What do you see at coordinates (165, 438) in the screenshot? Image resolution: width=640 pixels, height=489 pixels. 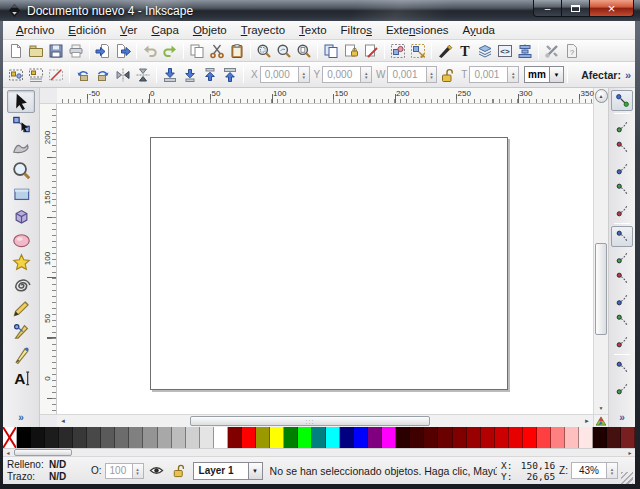 I see `swatch-a8a8a8` at bounding box center [165, 438].